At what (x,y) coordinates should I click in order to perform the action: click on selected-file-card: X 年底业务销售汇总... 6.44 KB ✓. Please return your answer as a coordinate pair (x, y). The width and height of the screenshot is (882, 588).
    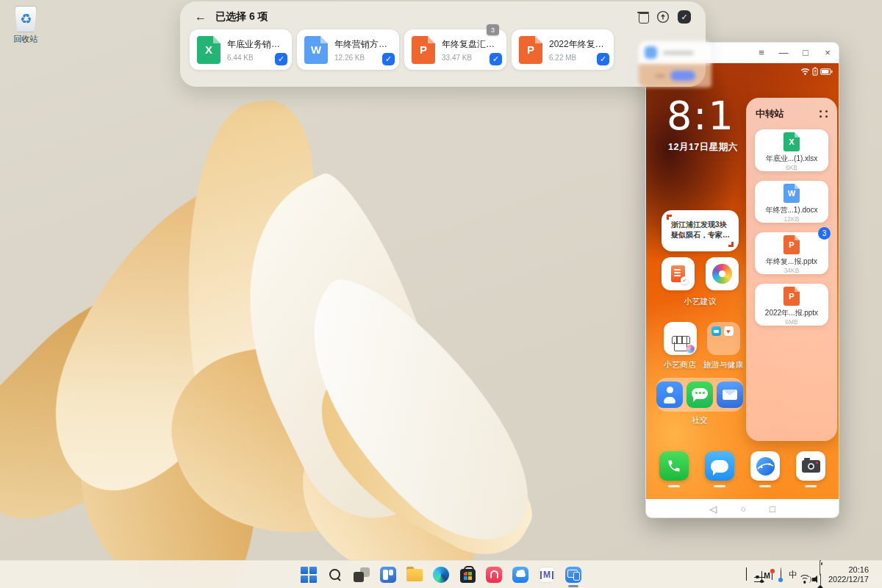
    Looking at the image, I should click on (241, 50).